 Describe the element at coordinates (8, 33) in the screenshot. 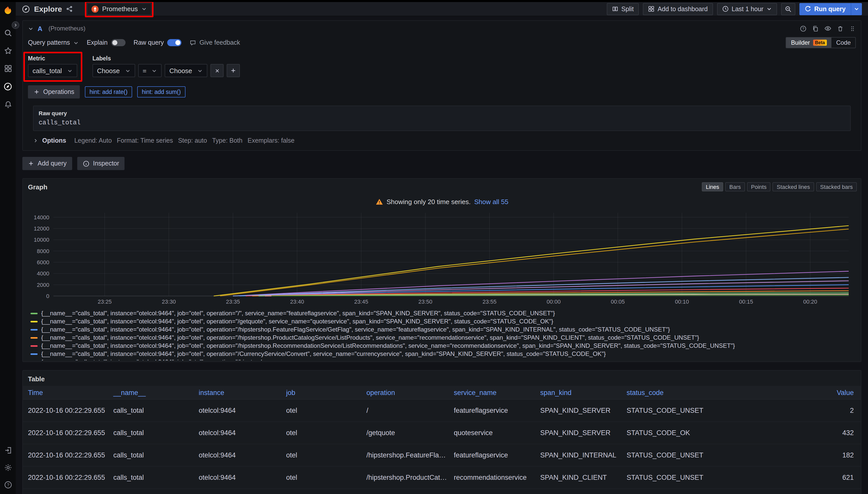

I see `search-icon` at that location.